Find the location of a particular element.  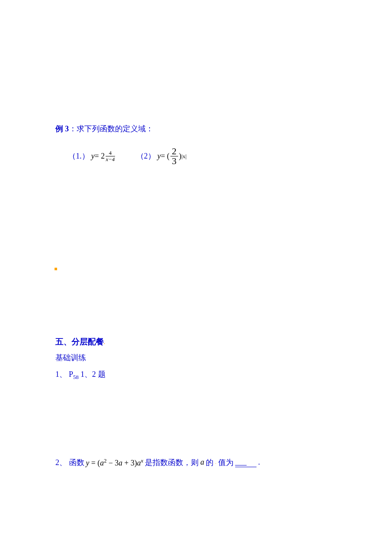

question-1: 1、 P58 1、2 题 is located at coordinates (196, 375).